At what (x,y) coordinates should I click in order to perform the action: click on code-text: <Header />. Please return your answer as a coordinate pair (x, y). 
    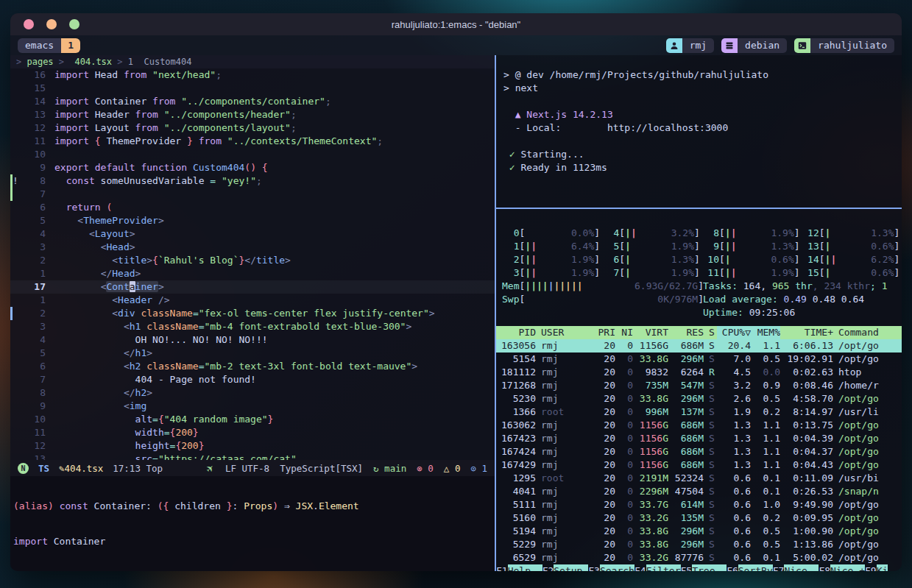
    Looking at the image, I should click on (107, 300).